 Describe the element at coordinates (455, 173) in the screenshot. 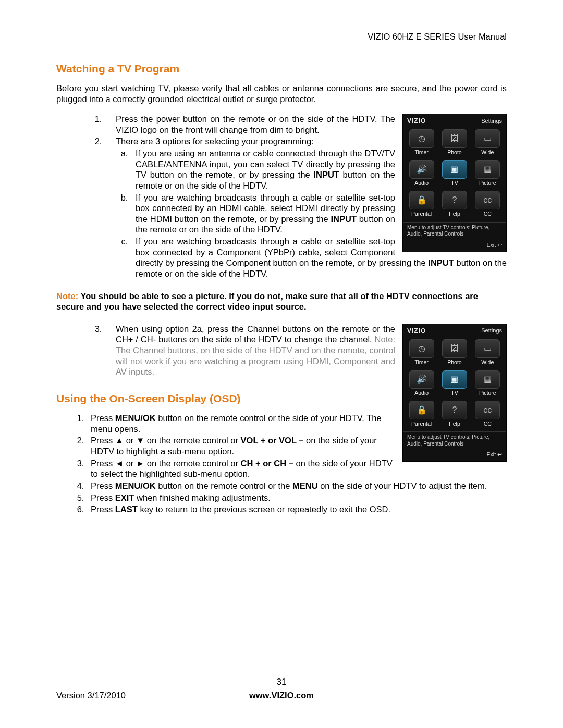

I see `osd-tile-tv: ▣TV` at that location.